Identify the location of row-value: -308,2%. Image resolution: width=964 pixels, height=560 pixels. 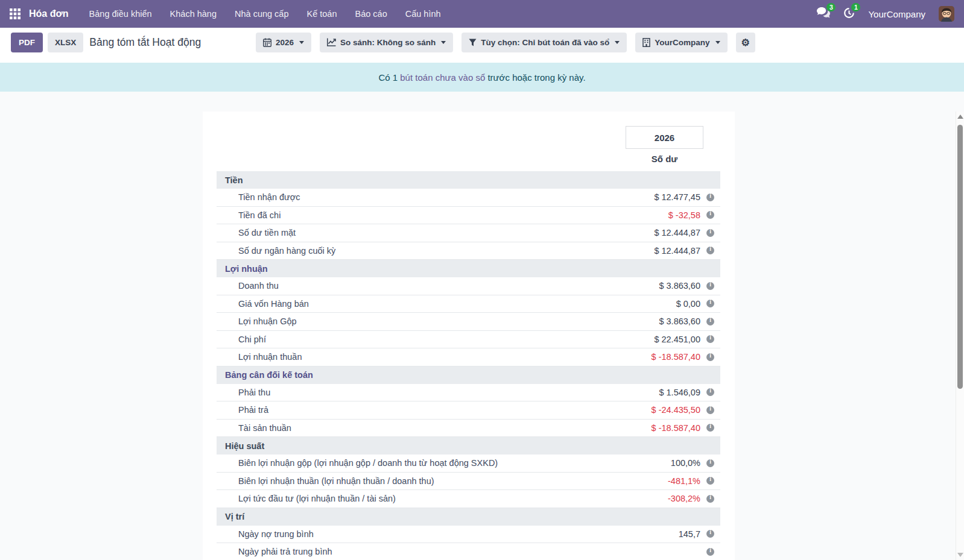
(643, 499).